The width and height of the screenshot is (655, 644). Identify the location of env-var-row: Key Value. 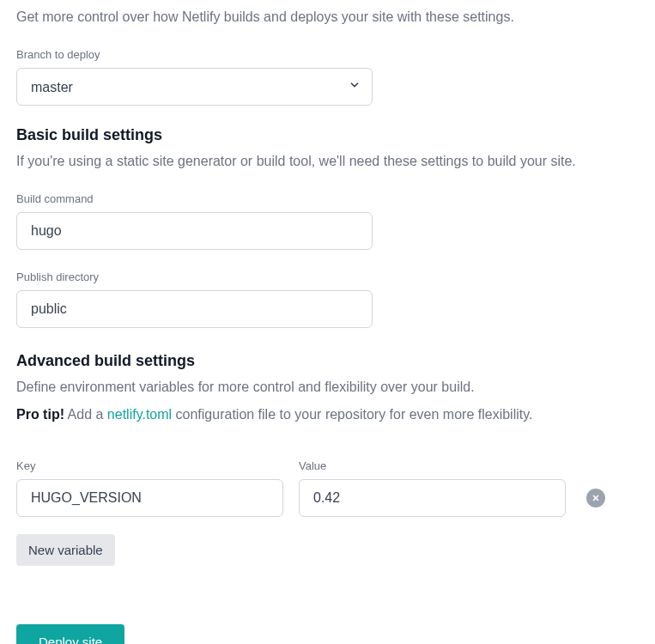
(328, 488).